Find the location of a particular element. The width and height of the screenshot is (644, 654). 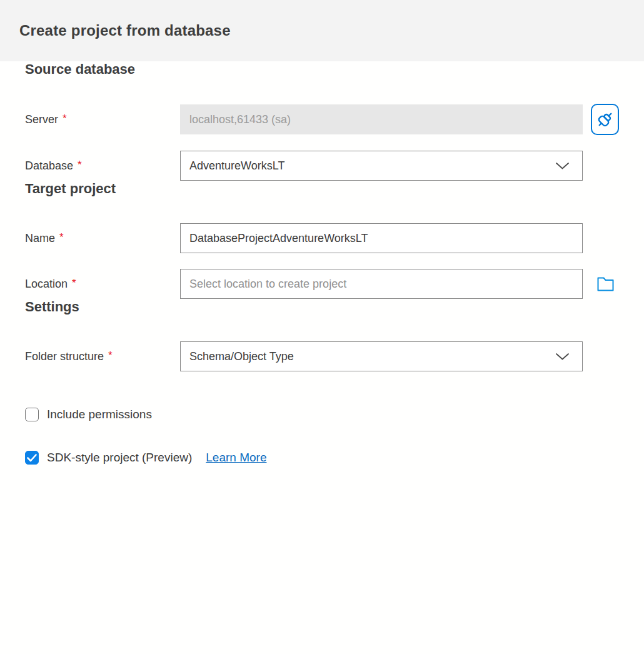

location-input is located at coordinates (381, 284).